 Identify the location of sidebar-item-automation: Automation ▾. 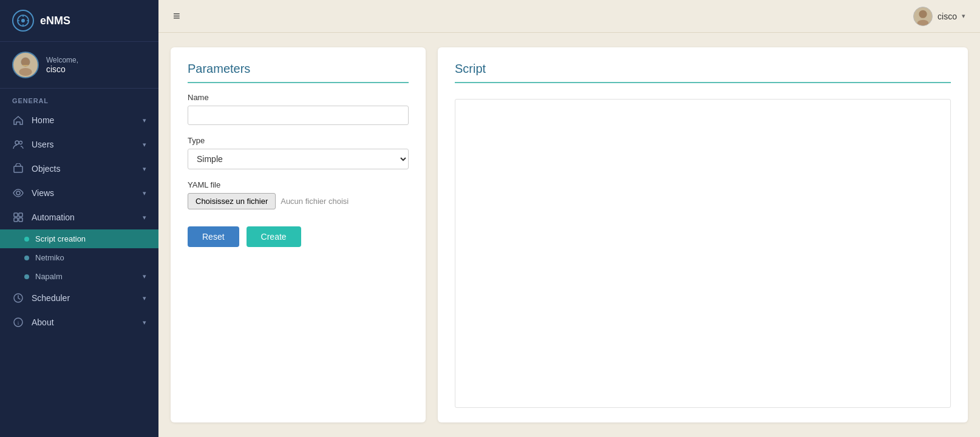
(79, 217).